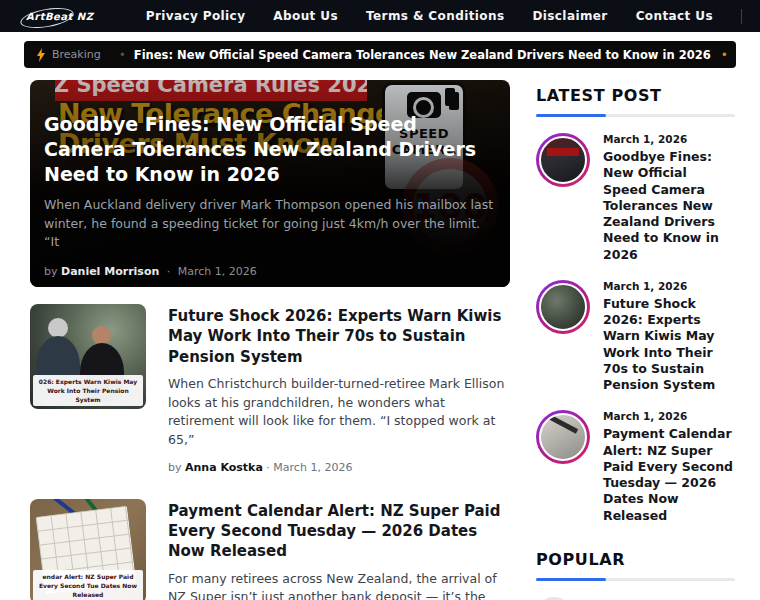  I want to click on article-byline: by Anna Kostka · March 1, 2026, so click(339, 468).